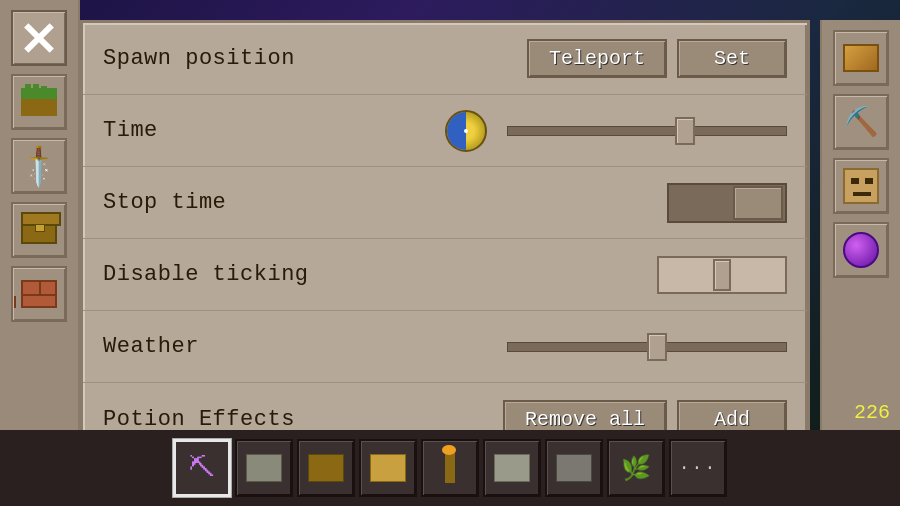 The width and height of the screenshot is (900, 506). What do you see at coordinates (872, 412) in the screenshot?
I see `score-value: 226` at bounding box center [872, 412].